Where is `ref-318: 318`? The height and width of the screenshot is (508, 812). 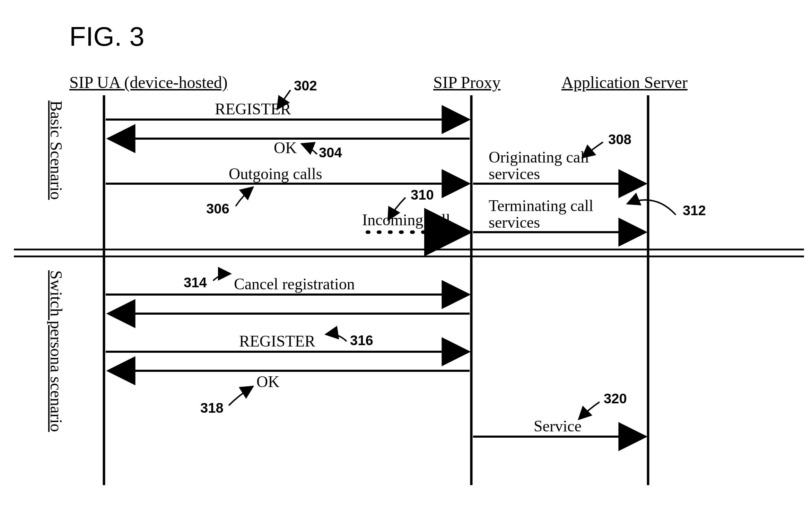
ref-318: 318 is located at coordinates (212, 408).